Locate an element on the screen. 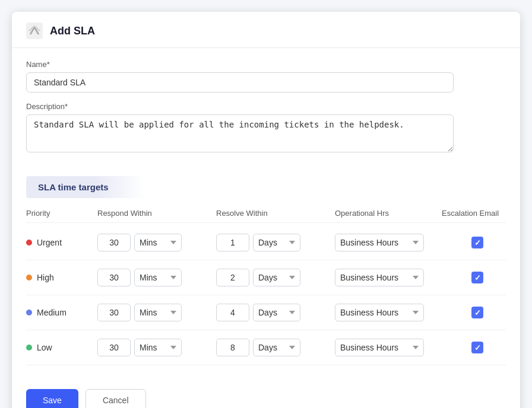  priority-cell-medium: Medium is located at coordinates (62, 313).